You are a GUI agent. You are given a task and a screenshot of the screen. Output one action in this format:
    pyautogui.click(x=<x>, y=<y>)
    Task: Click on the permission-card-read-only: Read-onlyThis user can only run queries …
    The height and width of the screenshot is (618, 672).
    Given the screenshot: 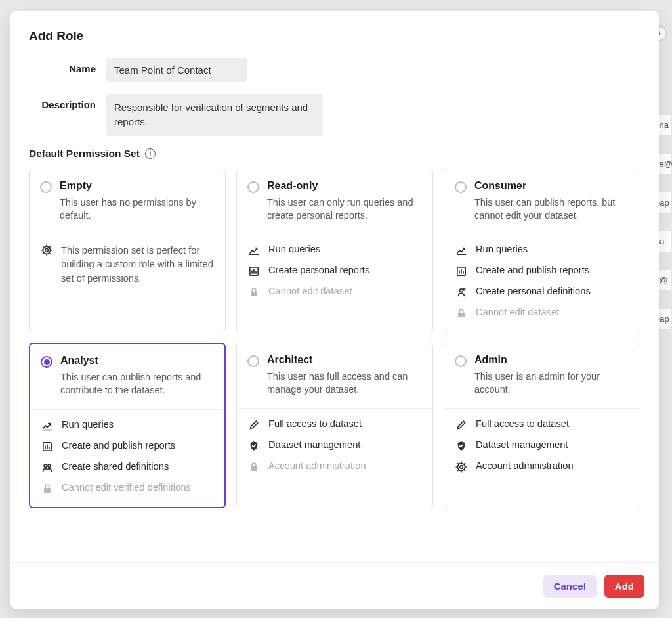 What is the action you would take?
    pyautogui.click(x=335, y=251)
    